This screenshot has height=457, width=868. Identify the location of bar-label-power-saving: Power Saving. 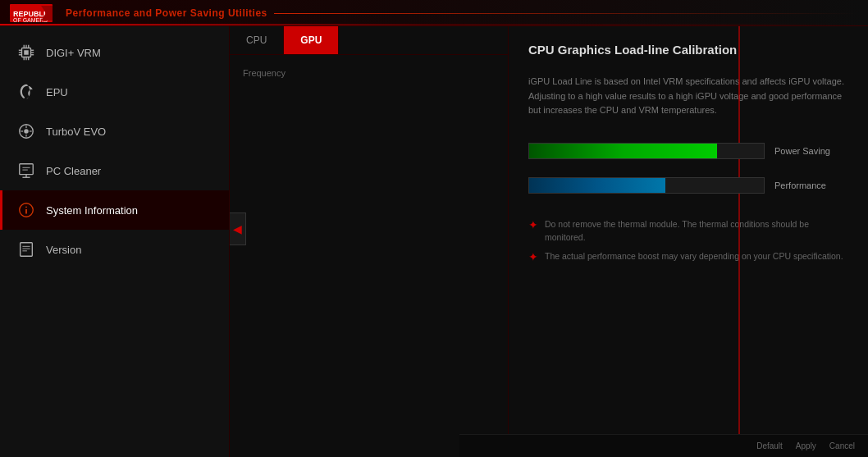
(811, 151).